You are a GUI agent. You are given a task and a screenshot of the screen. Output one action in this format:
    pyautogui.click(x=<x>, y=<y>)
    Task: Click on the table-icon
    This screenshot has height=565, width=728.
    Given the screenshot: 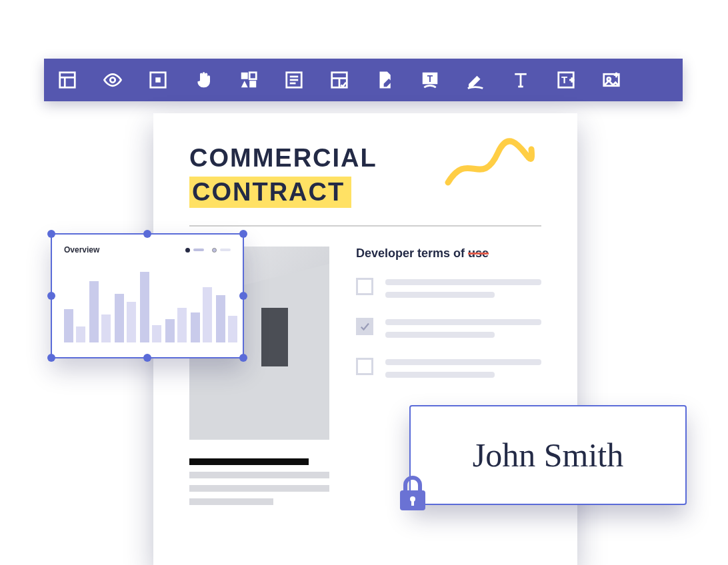 What is the action you would take?
    pyautogui.click(x=339, y=80)
    